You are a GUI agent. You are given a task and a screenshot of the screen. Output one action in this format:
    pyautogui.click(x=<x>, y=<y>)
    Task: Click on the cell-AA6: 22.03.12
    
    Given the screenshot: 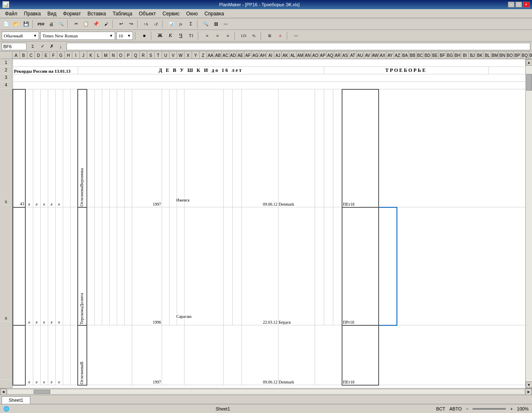 What is the action you would take?
    pyautogui.click(x=260, y=266)
    